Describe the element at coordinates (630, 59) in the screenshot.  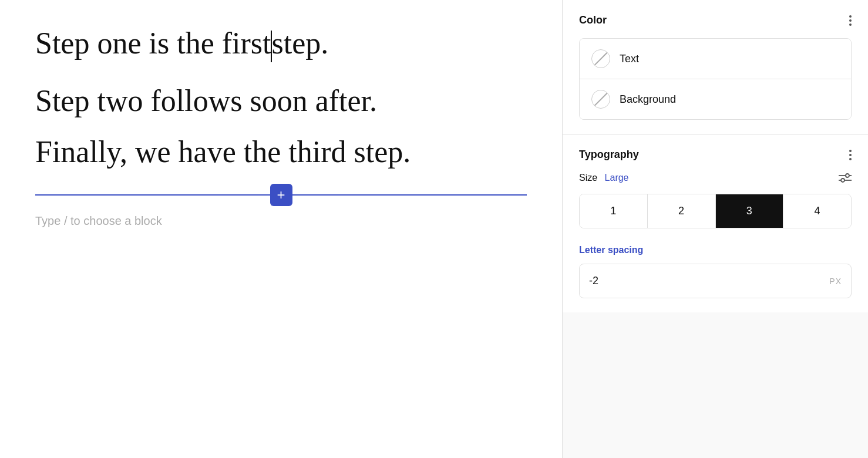
I see `text-color-label: Text` at that location.